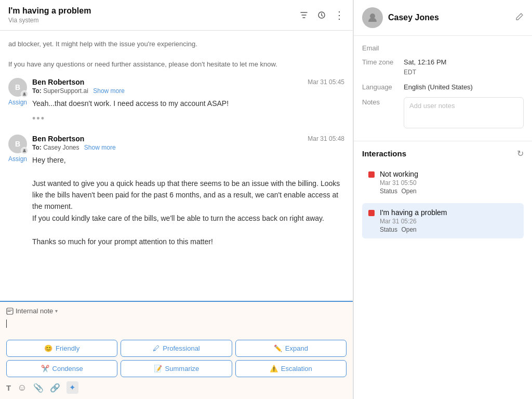 This screenshot has width=532, height=399. I want to click on ai-buttons-grid: 😊 Friendly 🖊 Professional ✏️ Expand ✂️ C…, so click(177, 358).